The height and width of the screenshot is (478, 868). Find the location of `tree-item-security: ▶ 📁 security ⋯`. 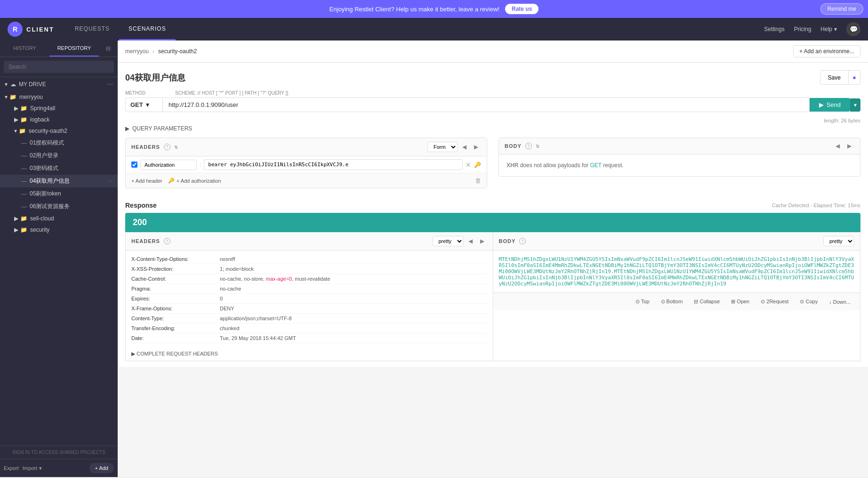

tree-item-security: ▶ 📁 security ⋯ is located at coordinates (59, 230).